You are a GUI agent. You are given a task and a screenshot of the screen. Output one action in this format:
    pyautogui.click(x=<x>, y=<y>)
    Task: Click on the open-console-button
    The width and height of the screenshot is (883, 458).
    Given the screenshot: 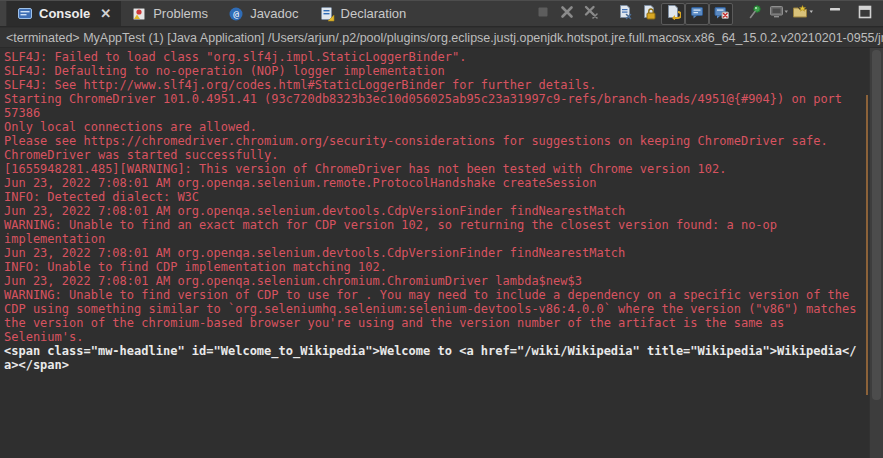 What is the action you would take?
    pyautogui.click(x=803, y=14)
    